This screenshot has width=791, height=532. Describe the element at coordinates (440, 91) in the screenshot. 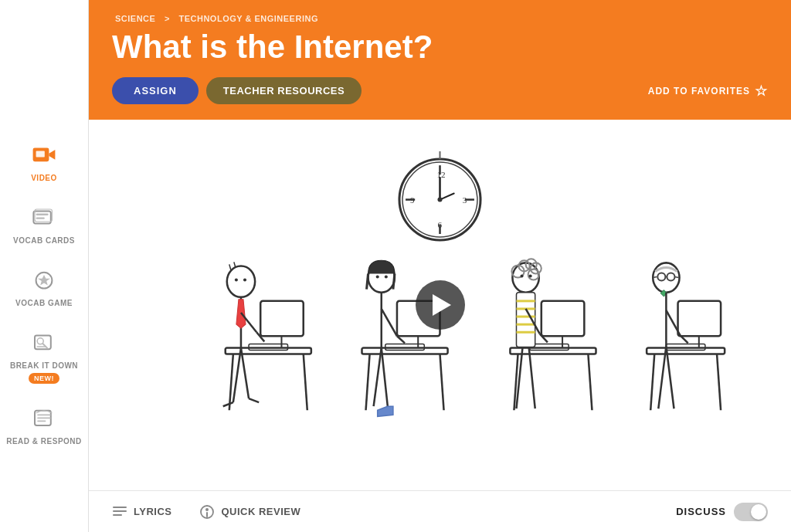

I see `header-actions: ASSIGN TEACHER RESOURCES ADD TO FAVORITE…` at that location.